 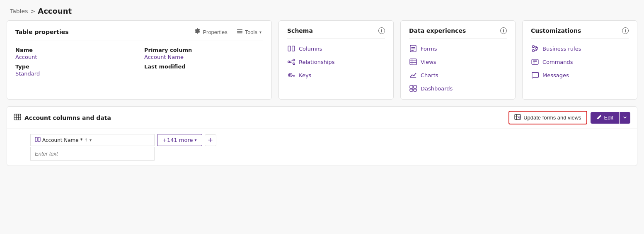 I want to click on tools-icon, so click(x=240, y=32).